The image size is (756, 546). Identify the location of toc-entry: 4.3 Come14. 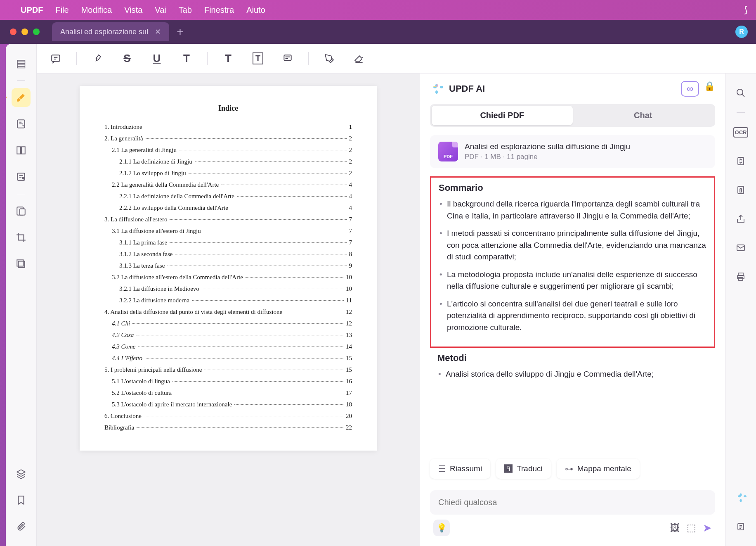
(228, 347).